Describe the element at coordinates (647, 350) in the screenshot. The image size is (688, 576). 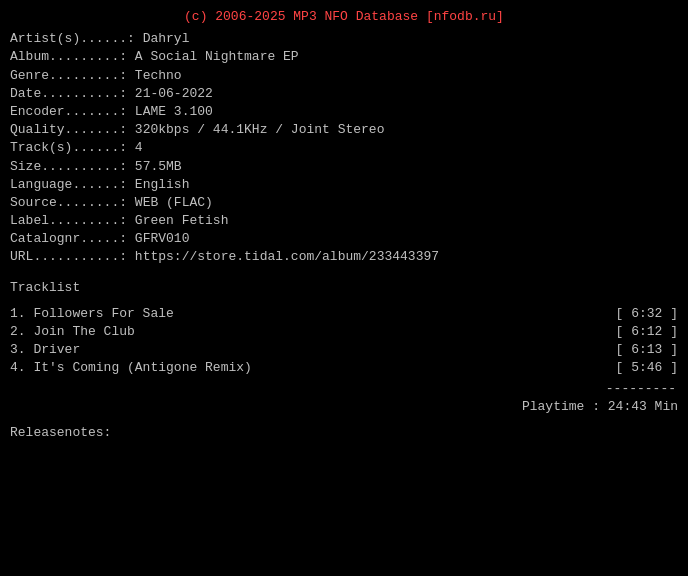
I see `track-duration: [ 6:13 ]` at that location.